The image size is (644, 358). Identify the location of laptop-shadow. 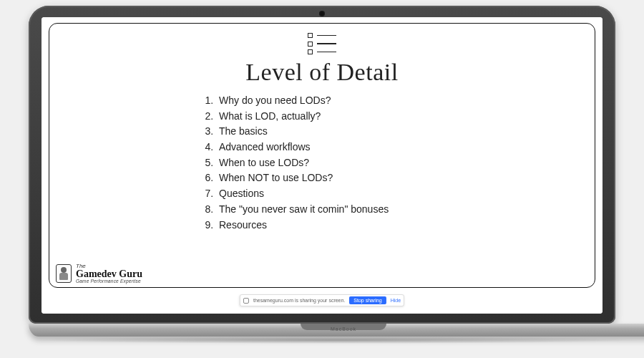
(336, 340).